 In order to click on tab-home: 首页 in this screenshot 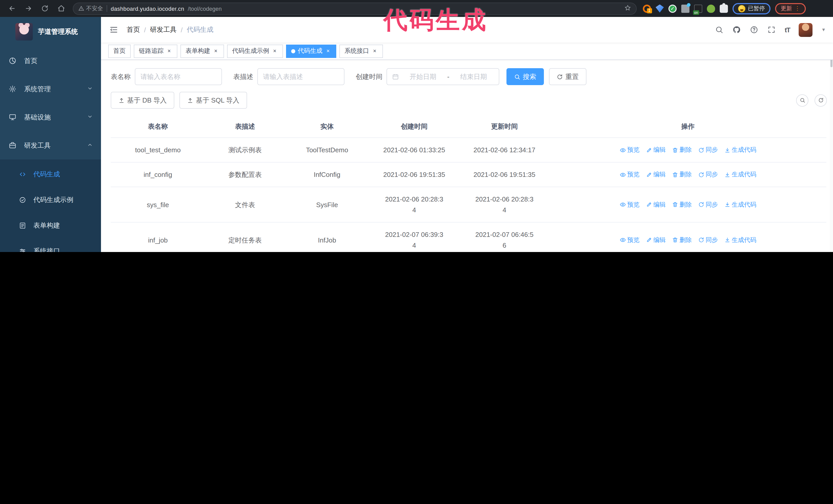, I will do `click(120, 51)`.